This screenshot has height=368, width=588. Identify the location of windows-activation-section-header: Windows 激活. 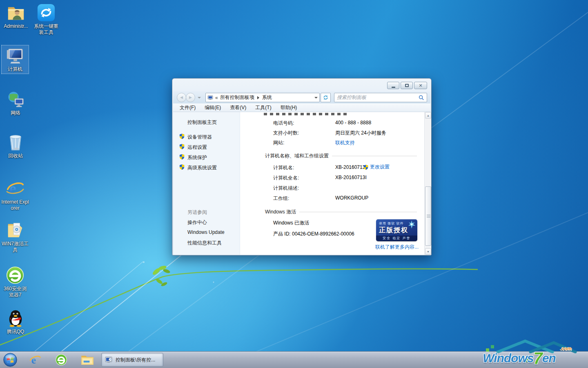
(341, 212).